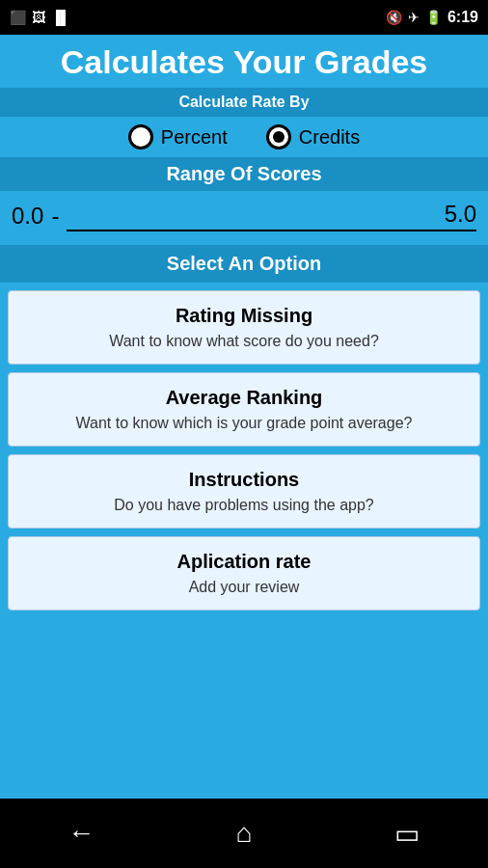  I want to click on option-average-ranking-title: Average Ranking, so click(244, 397).